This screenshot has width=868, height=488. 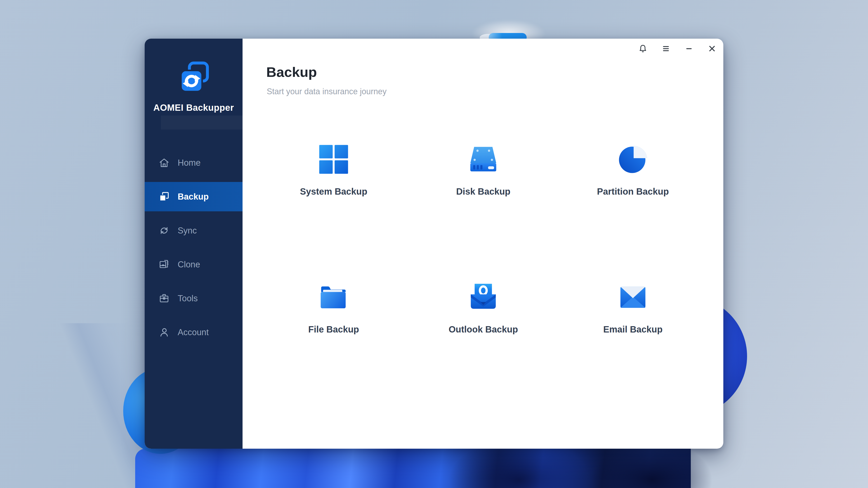 I want to click on sync-icon, so click(x=164, y=231).